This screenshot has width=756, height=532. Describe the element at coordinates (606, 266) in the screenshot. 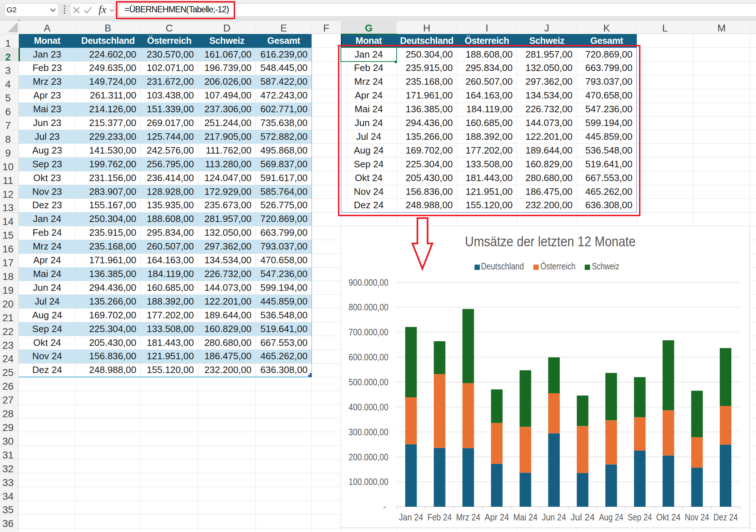

I see `svg-text: Schweiz` at that location.